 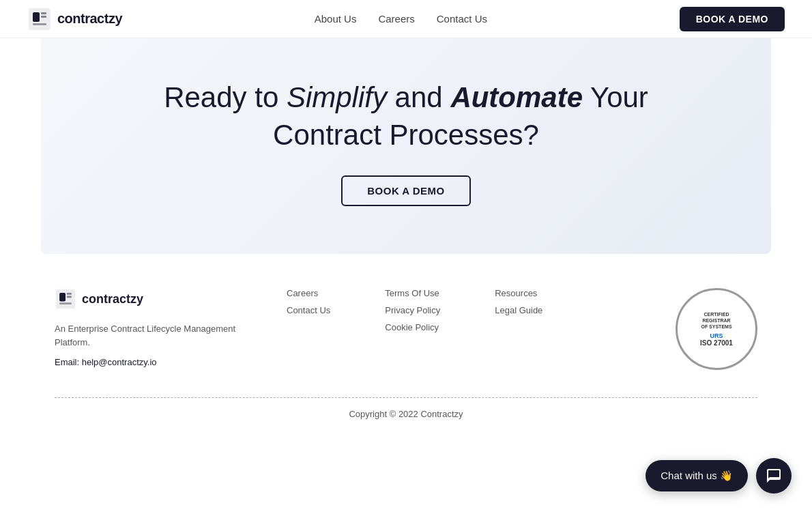 I want to click on footer-resources-link: Resources, so click(x=519, y=294).